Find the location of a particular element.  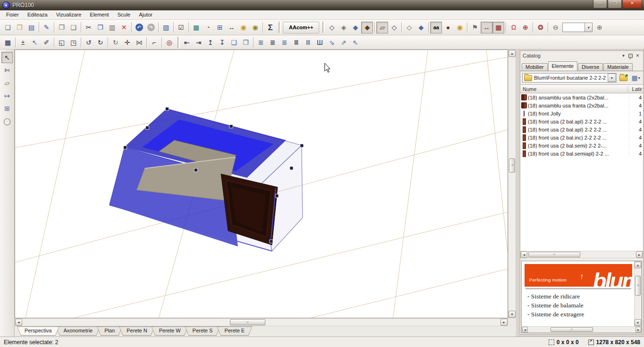

measure-tool-button: ↦ is located at coordinates (7, 96).